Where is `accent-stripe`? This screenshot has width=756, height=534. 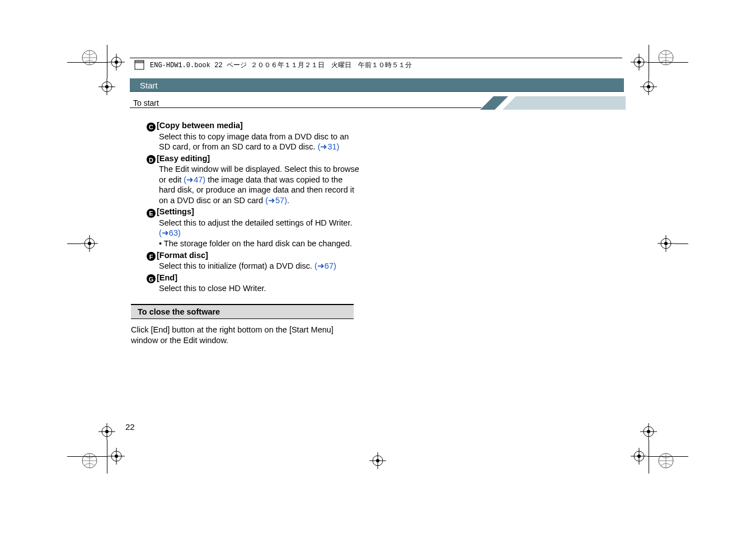 accent-stripe is located at coordinates (553, 103).